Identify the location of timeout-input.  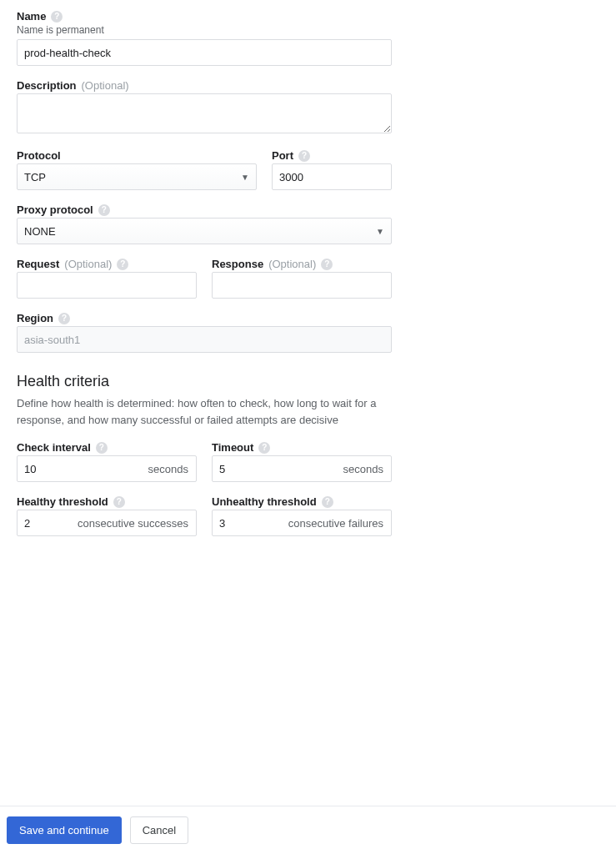
(302, 469).